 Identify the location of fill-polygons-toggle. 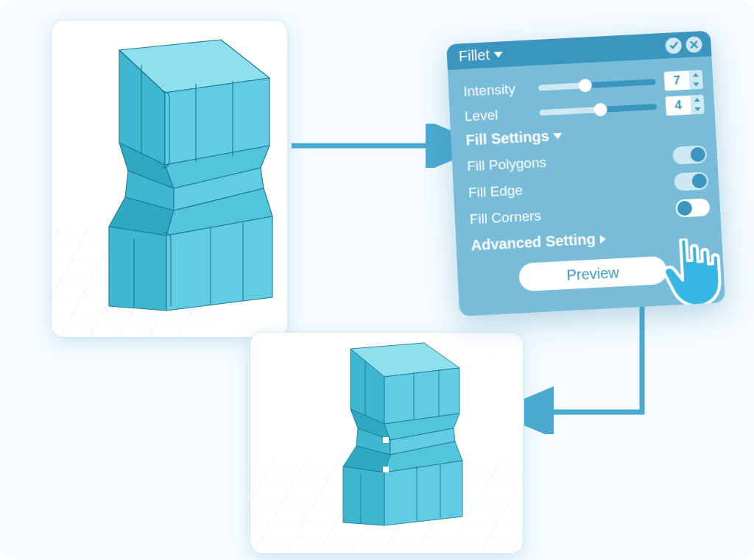
(689, 155).